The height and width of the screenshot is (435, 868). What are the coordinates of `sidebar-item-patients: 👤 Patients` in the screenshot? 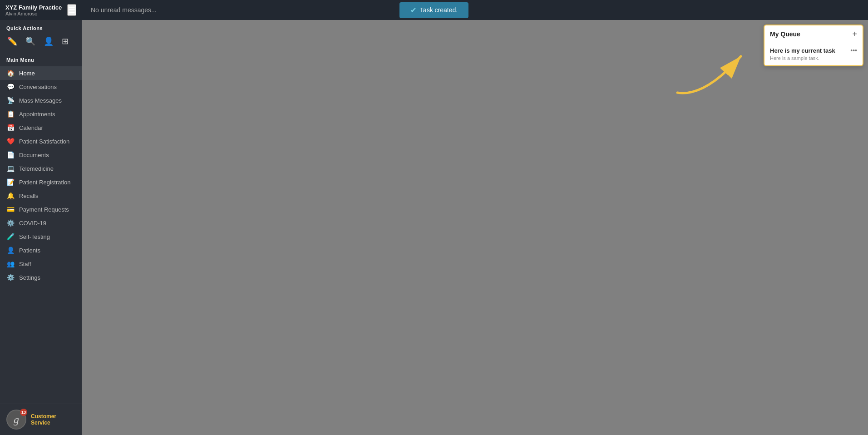 It's located at (41, 250).